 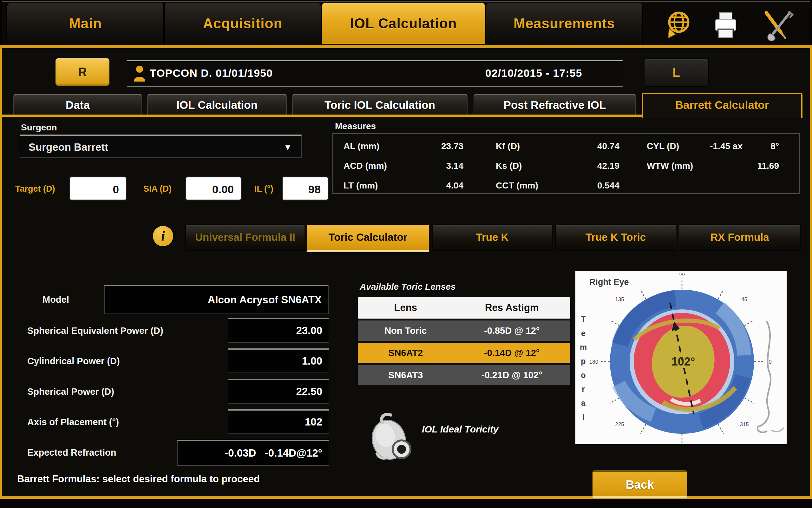 What do you see at coordinates (368, 238) in the screenshot?
I see `toric-calculator-button: Toric Calculator` at bounding box center [368, 238].